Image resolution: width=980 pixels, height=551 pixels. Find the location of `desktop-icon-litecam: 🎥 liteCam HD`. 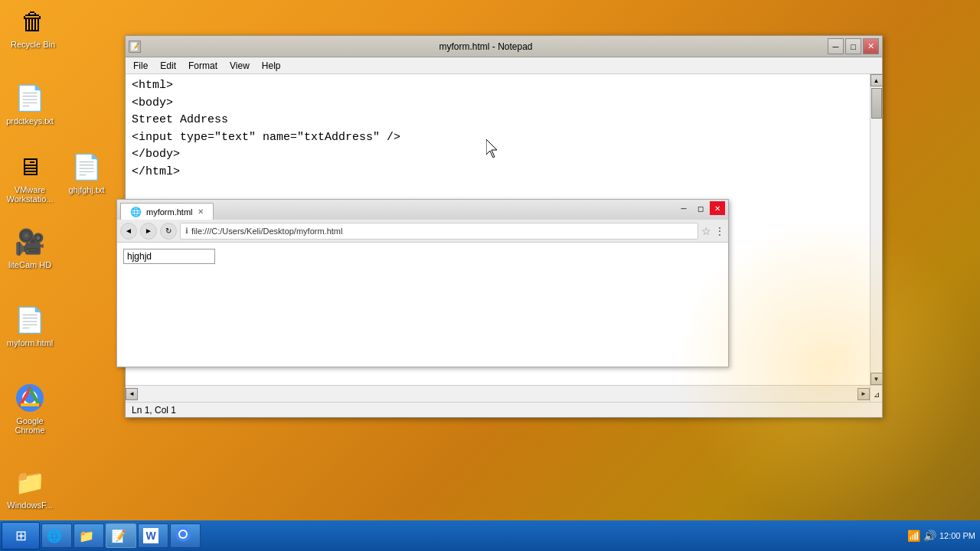

desktop-icon-litecam: 🎥 liteCam HD is located at coordinates (30, 248).